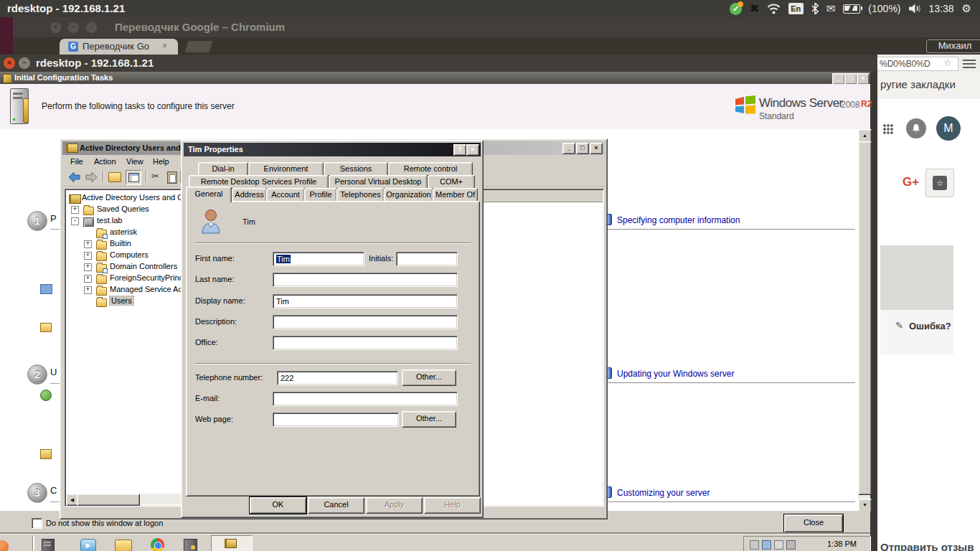 The height and width of the screenshot is (551, 980). I want to click on tree-label: asterisk, so click(123, 232).